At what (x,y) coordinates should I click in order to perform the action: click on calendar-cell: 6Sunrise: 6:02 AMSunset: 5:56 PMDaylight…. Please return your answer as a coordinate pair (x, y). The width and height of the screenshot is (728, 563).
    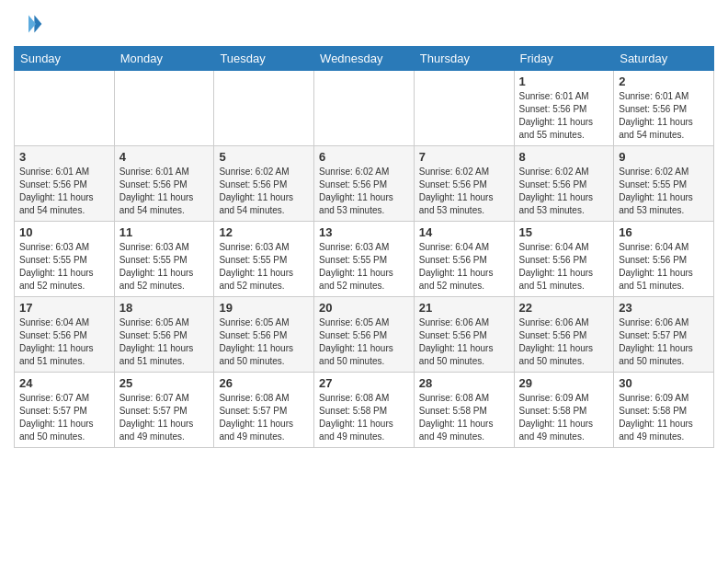
    Looking at the image, I should click on (364, 184).